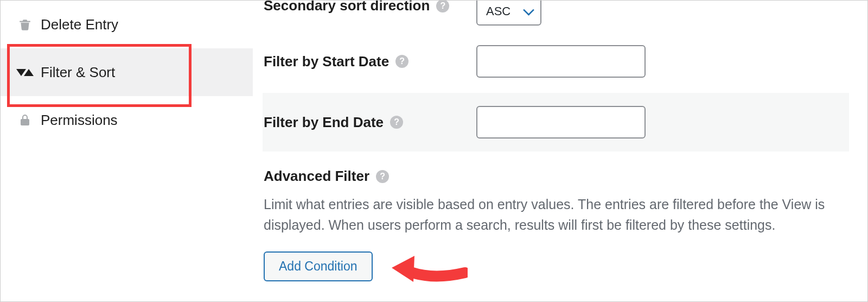  I want to click on row-filter-end-date: Filter by End Date ?, so click(556, 122).